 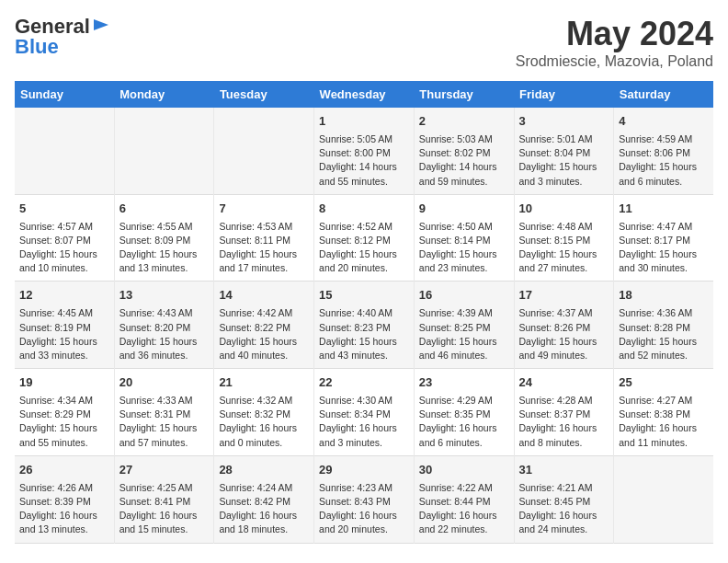 What do you see at coordinates (264, 226) in the screenshot?
I see `cell-text: Sunrise: 4:53 AM` at bounding box center [264, 226].